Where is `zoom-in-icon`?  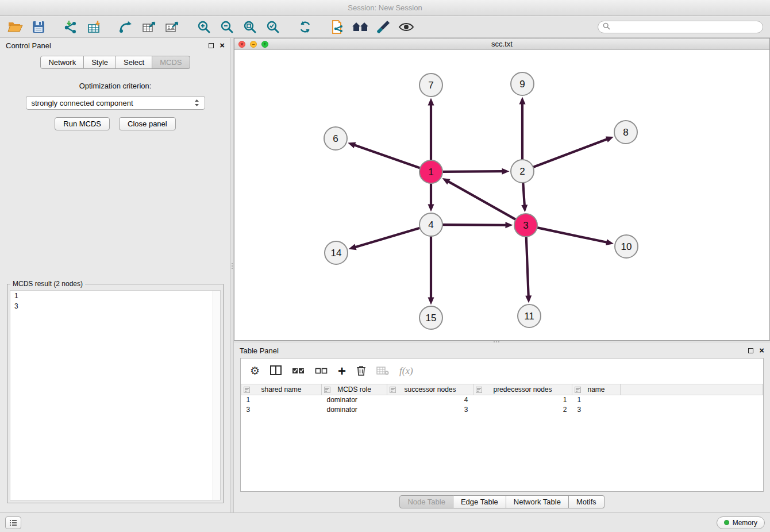 zoom-in-icon is located at coordinates (204, 27).